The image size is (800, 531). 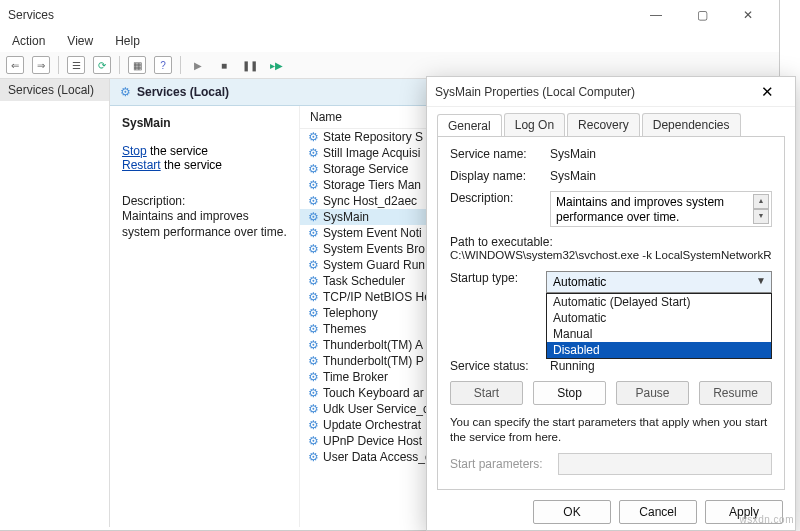 I want to click on label-startup-type: Startup type:, so click(x=498, y=278).